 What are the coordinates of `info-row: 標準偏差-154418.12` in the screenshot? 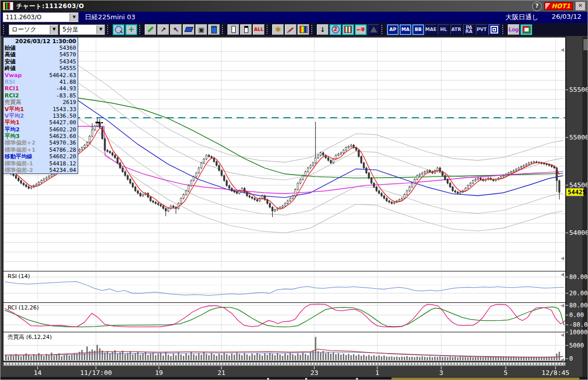 It's located at (41, 163).